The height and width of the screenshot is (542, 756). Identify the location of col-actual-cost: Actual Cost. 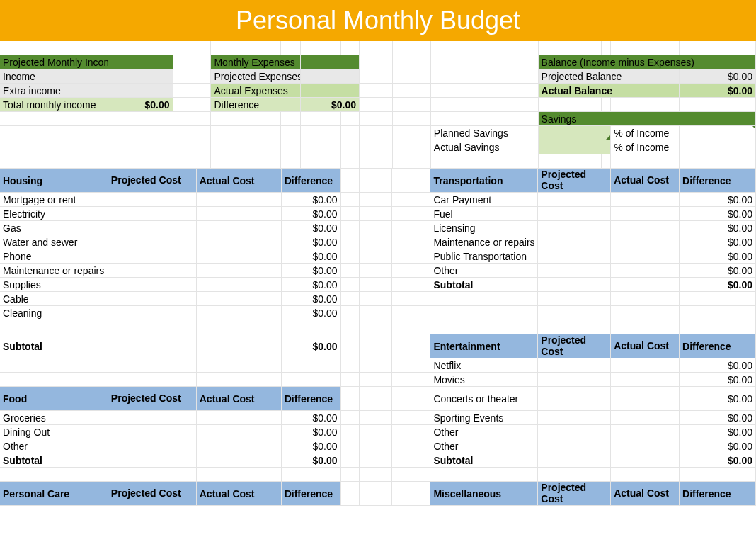
(239, 181).